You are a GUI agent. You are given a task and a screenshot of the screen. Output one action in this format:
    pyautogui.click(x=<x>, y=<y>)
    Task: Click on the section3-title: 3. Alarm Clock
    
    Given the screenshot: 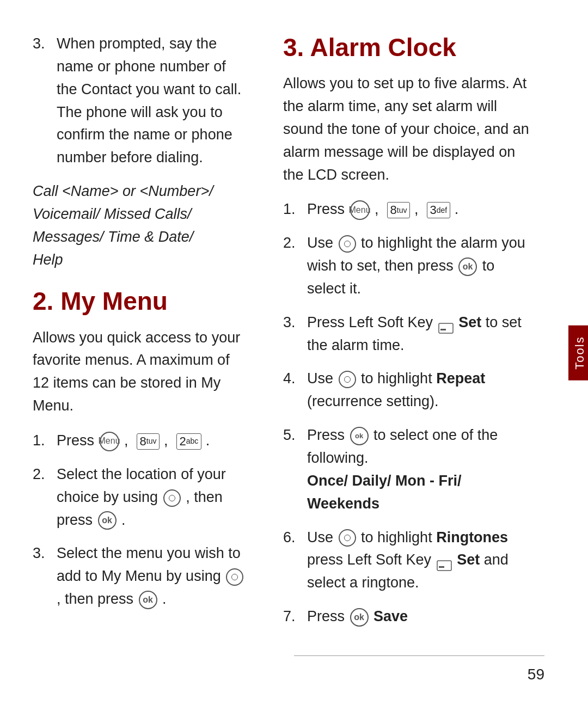 What is the action you would take?
    pyautogui.click(x=408, y=48)
    